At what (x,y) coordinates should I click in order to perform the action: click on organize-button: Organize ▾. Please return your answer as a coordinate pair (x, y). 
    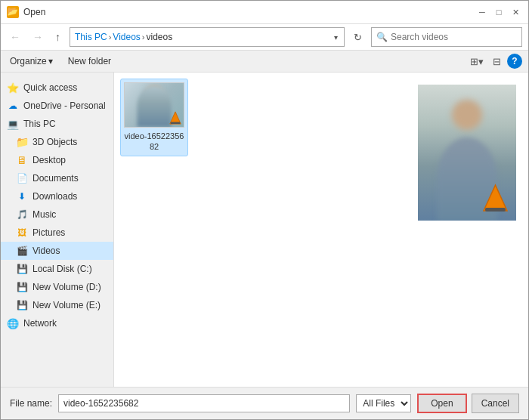
    Looking at the image, I should click on (32, 61).